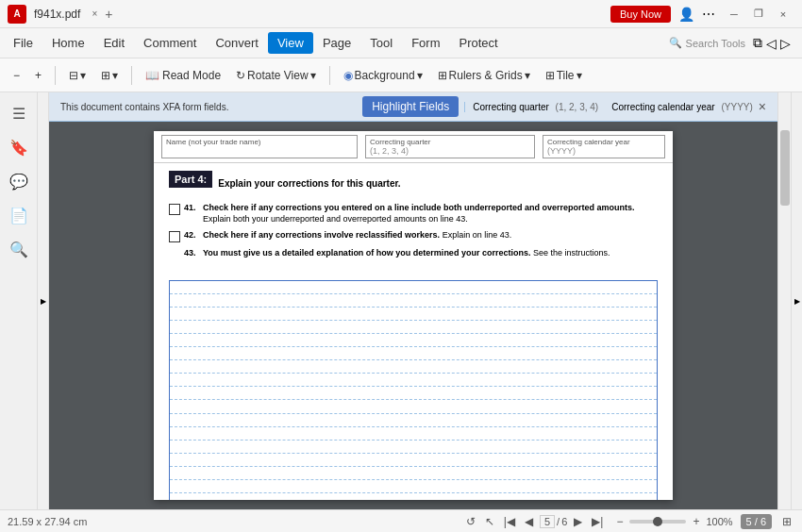  What do you see at coordinates (19, 215) in the screenshot?
I see `sidebar-item-pages2: 📄` at bounding box center [19, 215].